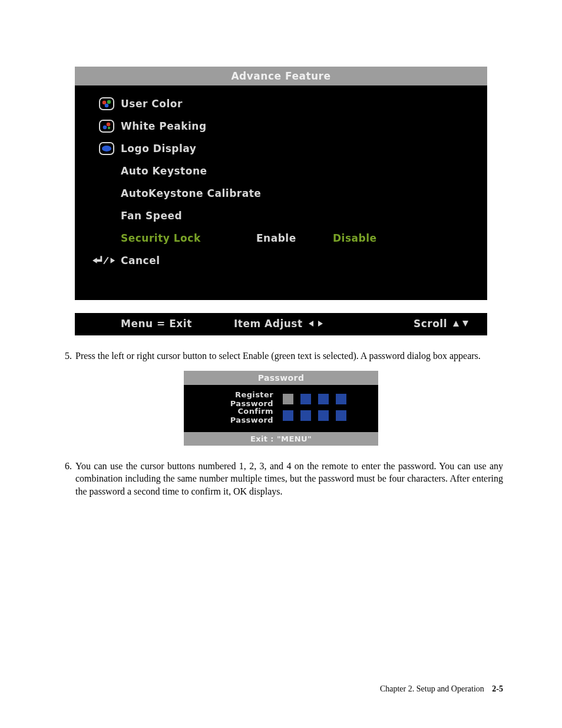 This screenshot has width=562, height=728. Describe the element at coordinates (497, 689) in the screenshot. I see `footer-page-number: 2-5` at that location.